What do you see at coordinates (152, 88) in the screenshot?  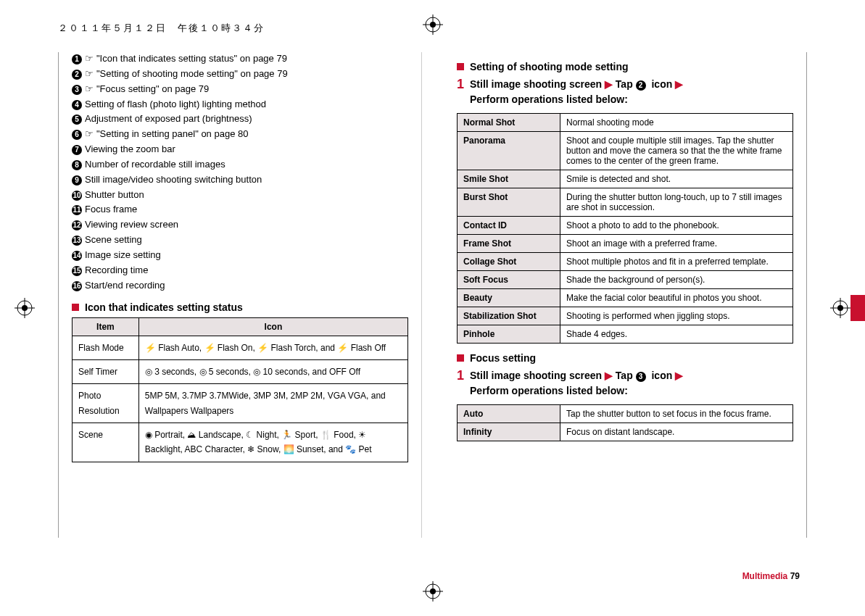 I see `callout-text: "Focus setting" on page 79` at bounding box center [152, 88].